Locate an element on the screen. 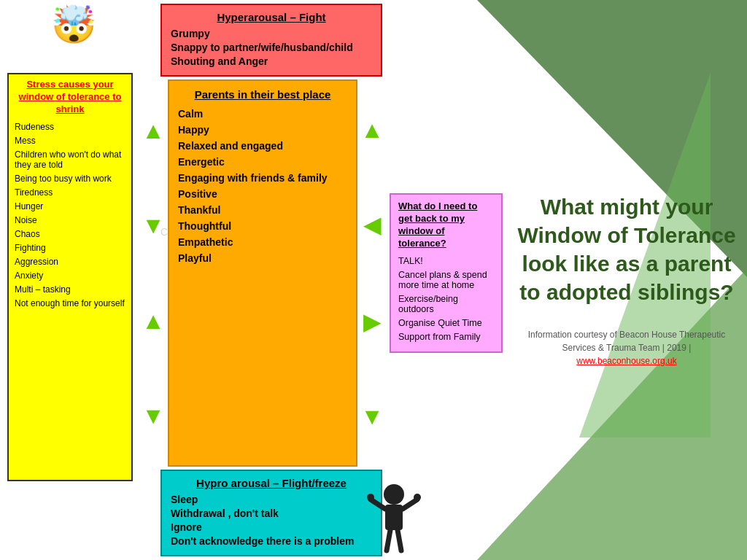  trigger-item: Being too busy with work is located at coordinates (70, 179).